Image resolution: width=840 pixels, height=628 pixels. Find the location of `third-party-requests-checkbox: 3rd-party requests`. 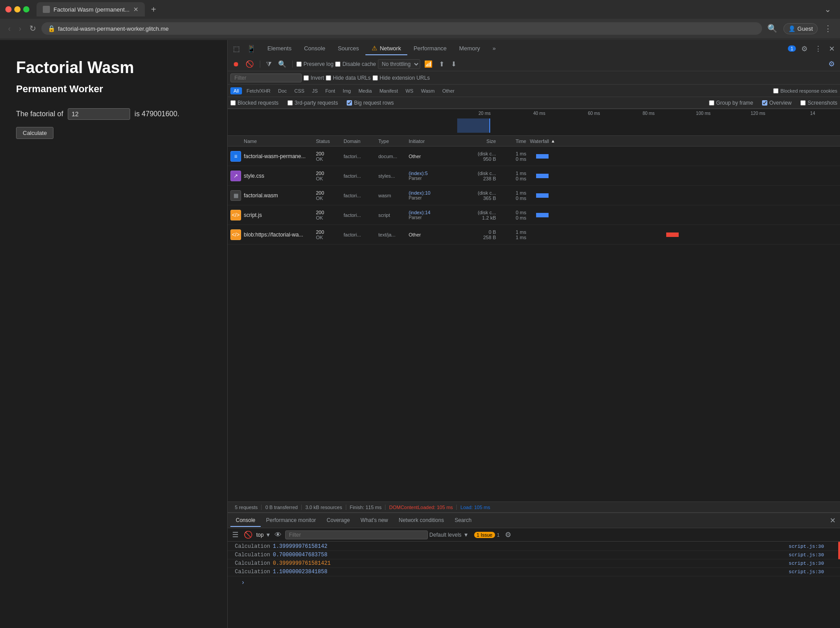

third-party-requests-checkbox: 3rd-party requests is located at coordinates (313, 103).